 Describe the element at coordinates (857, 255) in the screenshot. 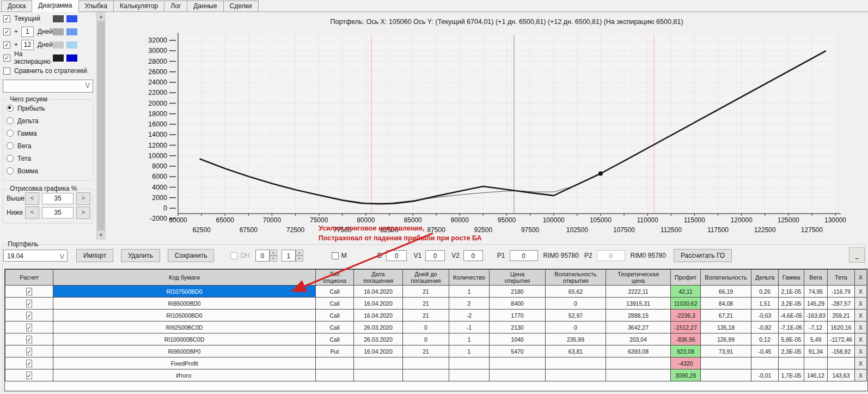

I see `collapse-button: –` at that location.